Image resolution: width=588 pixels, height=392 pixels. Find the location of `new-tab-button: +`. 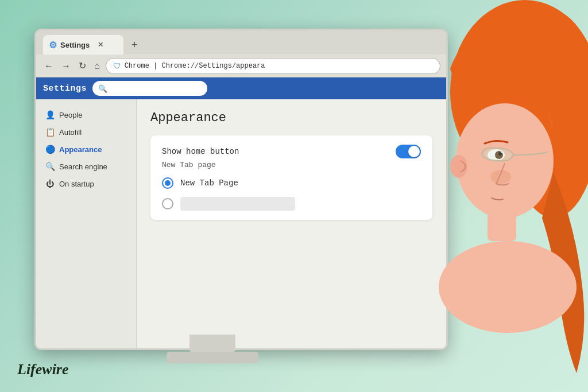

new-tab-button: + is located at coordinates (134, 45).